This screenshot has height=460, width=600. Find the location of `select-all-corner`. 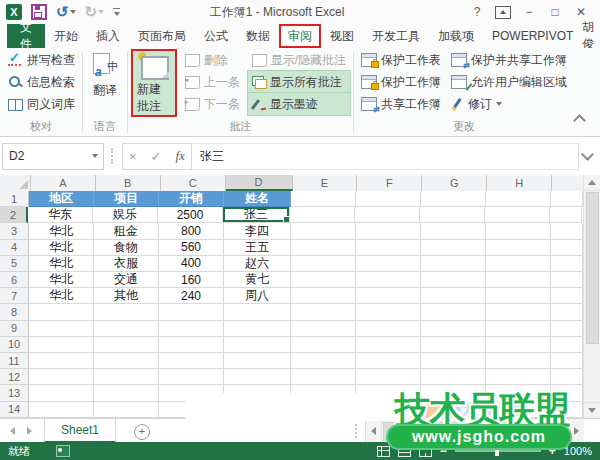

select-all-corner is located at coordinates (16, 183).